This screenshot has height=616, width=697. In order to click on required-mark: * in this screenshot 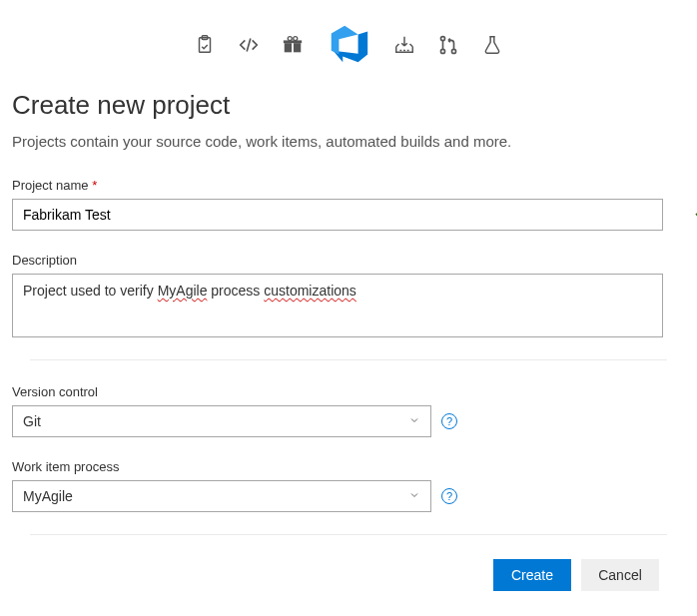, I will do `click(94, 186)`.